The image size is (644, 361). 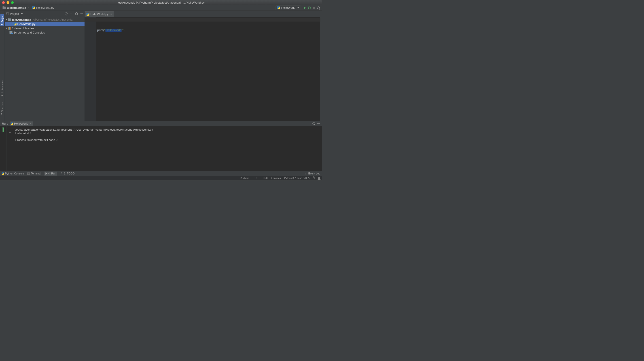 I want to click on locate-file-button, so click(x=66, y=14).